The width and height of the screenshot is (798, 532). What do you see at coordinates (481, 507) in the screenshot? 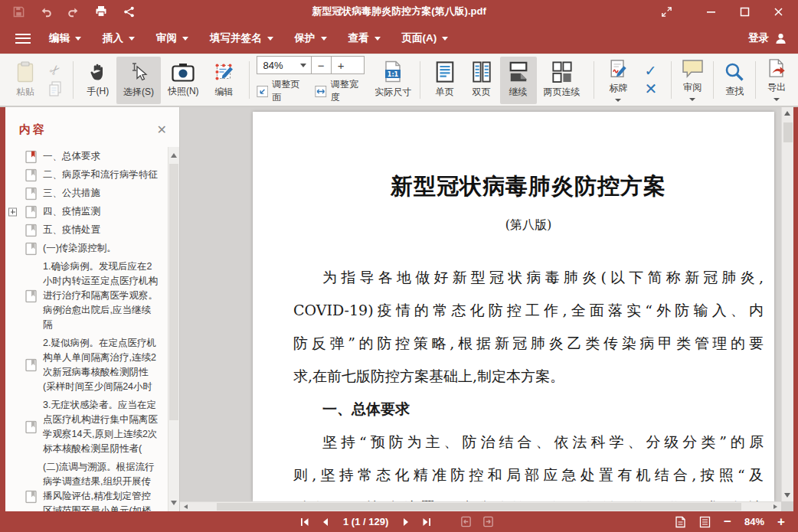
I see `horizontal-scrollbar` at bounding box center [481, 507].